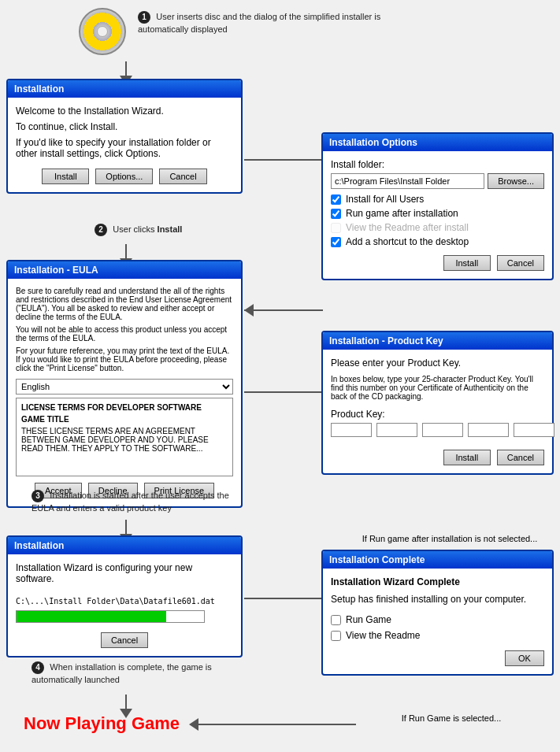 The image size is (560, 752). I want to click on step2-label: 2 User clicks Install, so click(139, 230).